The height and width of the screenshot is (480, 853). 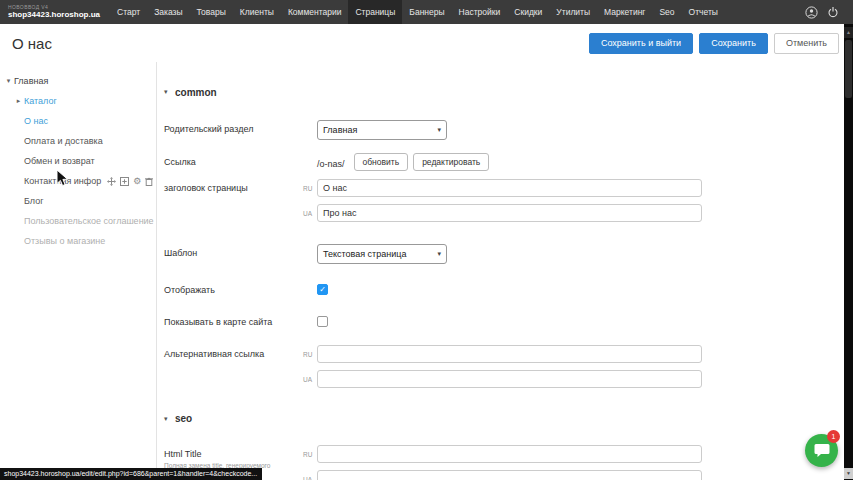 What do you see at coordinates (806, 44) in the screenshot?
I see `cancel-button: Отменить` at bounding box center [806, 44].